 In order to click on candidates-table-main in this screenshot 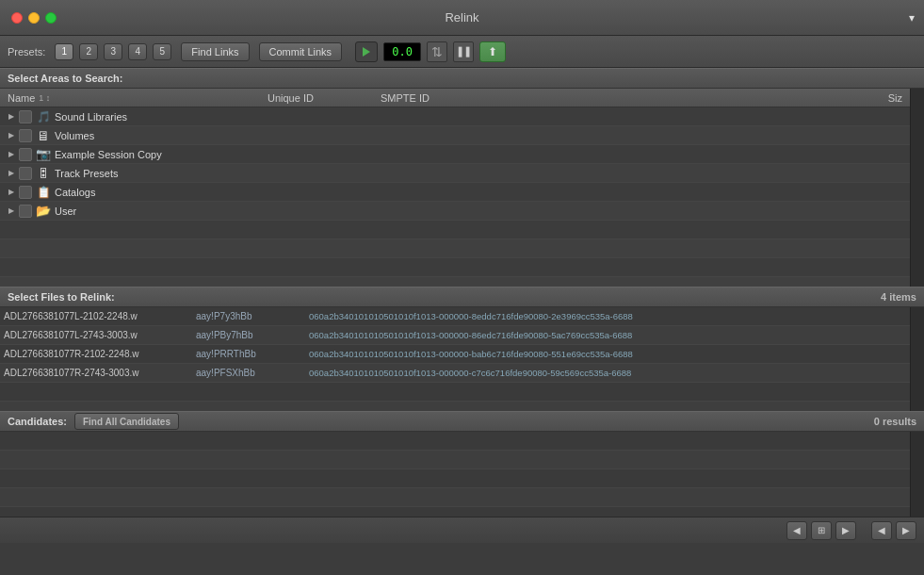, I will do `click(455, 474)`.